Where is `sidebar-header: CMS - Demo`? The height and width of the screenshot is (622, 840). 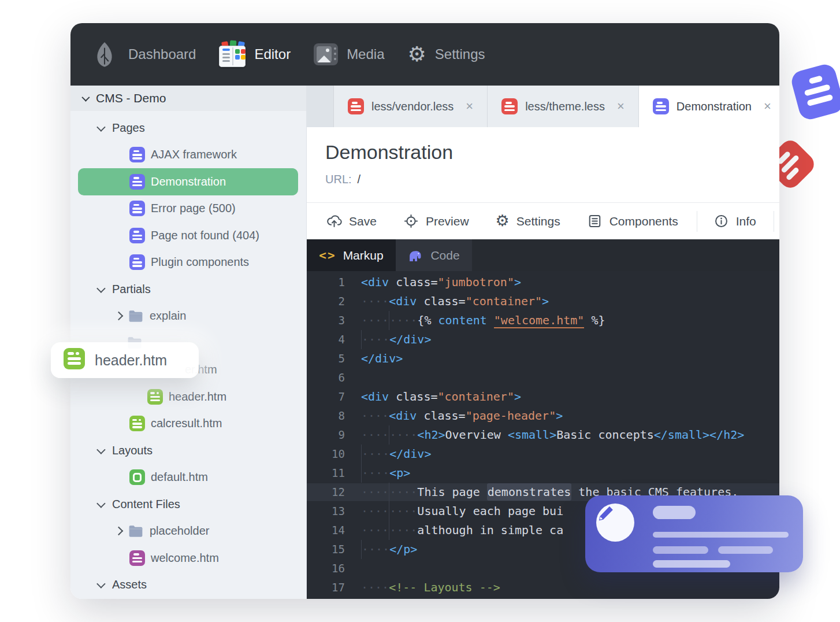
sidebar-header: CMS - Demo is located at coordinates (188, 98).